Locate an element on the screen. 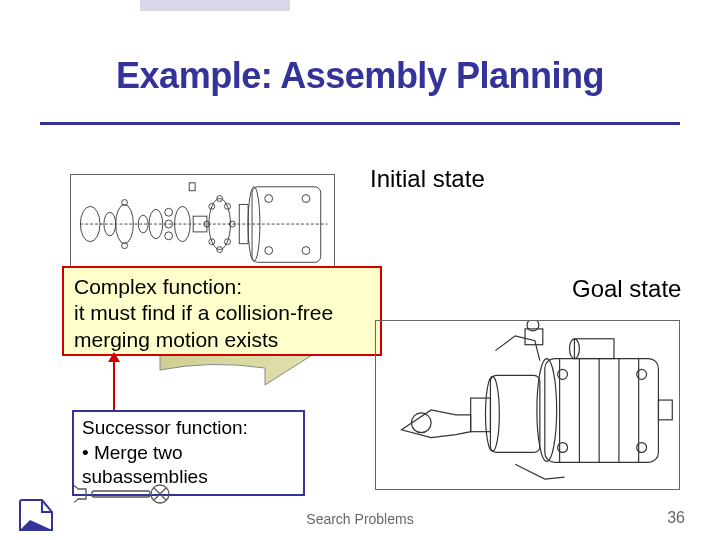 This screenshot has width=720, height=540. label-goal-state: Goal state is located at coordinates (626, 289).